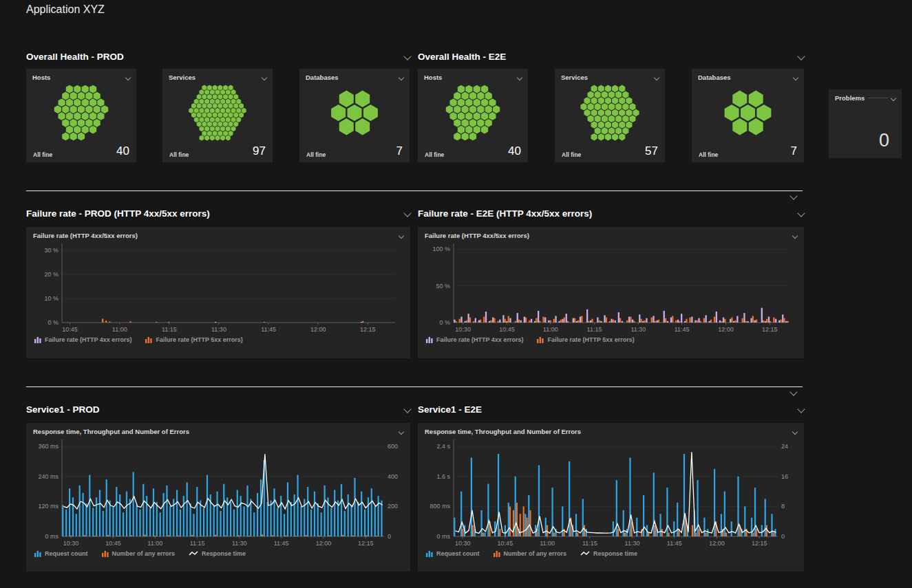 This screenshot has height=588, width=912. What do you see at coordinates (218, 116) in the screenshot?
I see `health-tile-services-prod: Services All fine 97` at bounding box center [218, 116].